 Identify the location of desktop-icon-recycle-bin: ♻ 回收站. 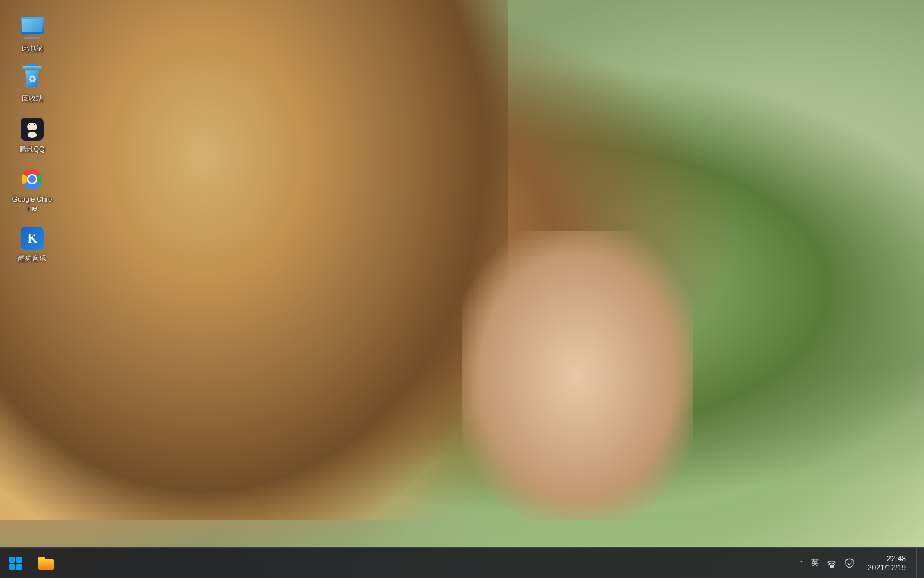
(32, 84).